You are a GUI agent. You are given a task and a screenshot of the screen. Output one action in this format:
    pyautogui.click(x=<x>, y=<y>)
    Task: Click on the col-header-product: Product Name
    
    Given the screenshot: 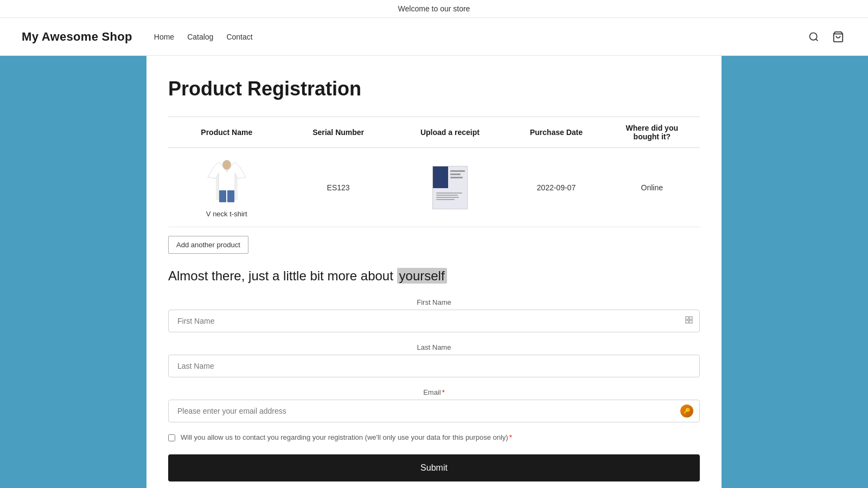 What is the action you would take?
    pyautogui.click(x=227, y=132)
    